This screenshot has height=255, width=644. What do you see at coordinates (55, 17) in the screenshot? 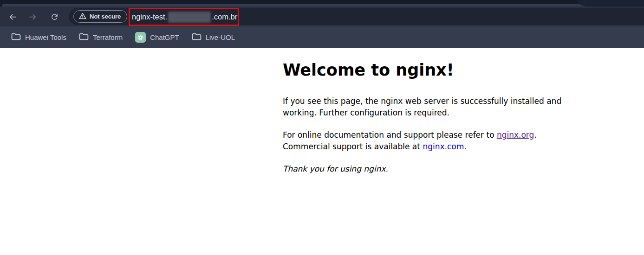
I see `reload-icon` at bounding box center [55, 17].